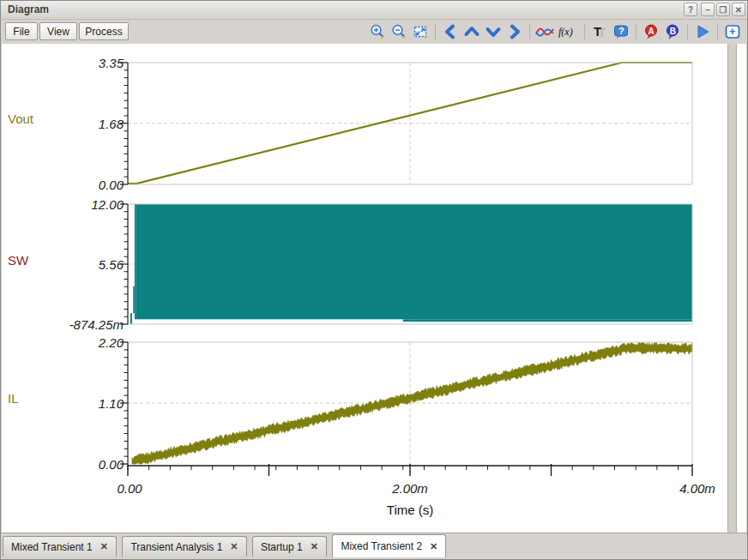 The height and width of the screenshot is (560, 748). Describe the element at coordinates (515, 32) in the screenshot. I see `scroll-right-icon` at that location.